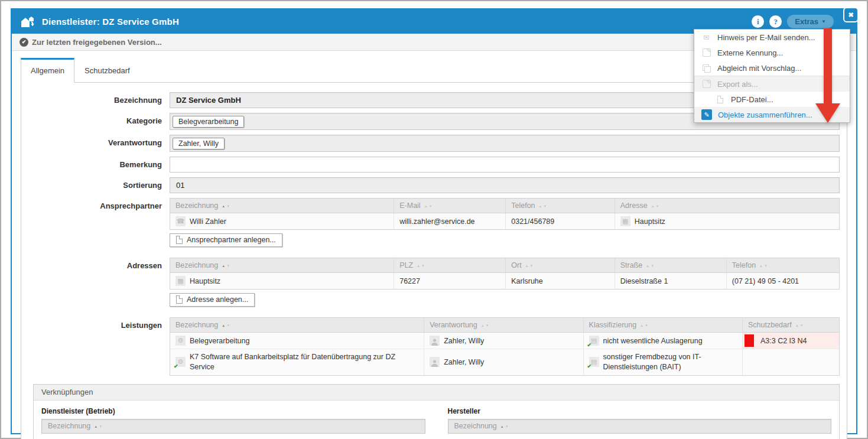 This screenshot has width=868, height=439. What do you see at coordinates (707, 115) in the screenshot?
I see `merge-objects-icon: ✎` at bounding box center [707, 115].